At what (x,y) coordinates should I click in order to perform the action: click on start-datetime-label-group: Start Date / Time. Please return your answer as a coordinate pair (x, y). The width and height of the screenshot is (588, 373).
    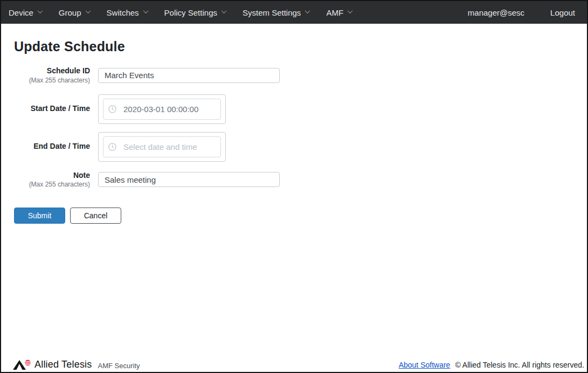
    Looking at the image, I should click on (52, 109).